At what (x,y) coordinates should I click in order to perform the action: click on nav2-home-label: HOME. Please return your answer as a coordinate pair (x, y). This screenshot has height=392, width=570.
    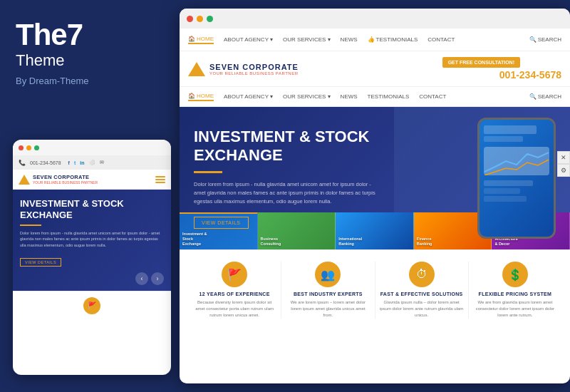
    Looking at the image, I should click on (205, 96).